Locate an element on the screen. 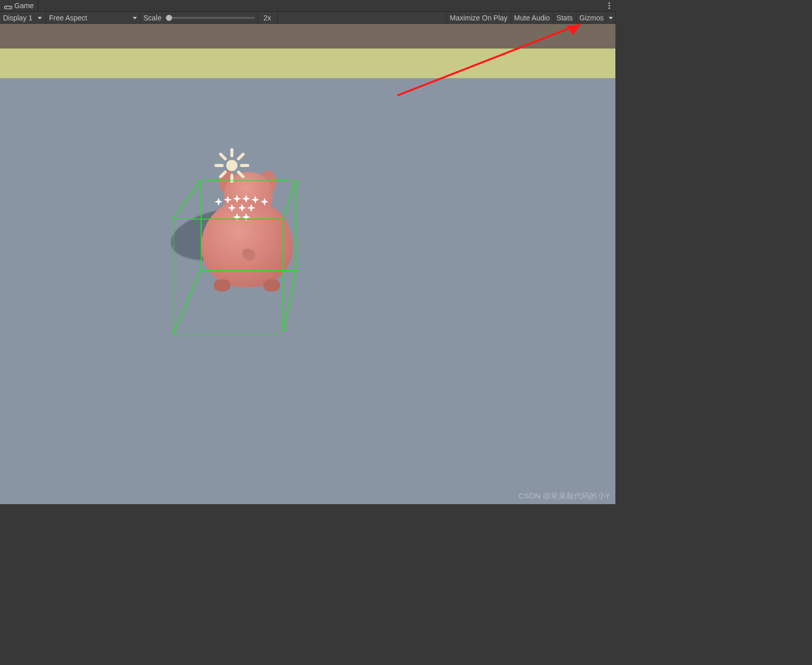 The height and width of the screenshot is (665, 812). maximize-on-play-button: Maximize On Play is located at coordinates (479, 18).